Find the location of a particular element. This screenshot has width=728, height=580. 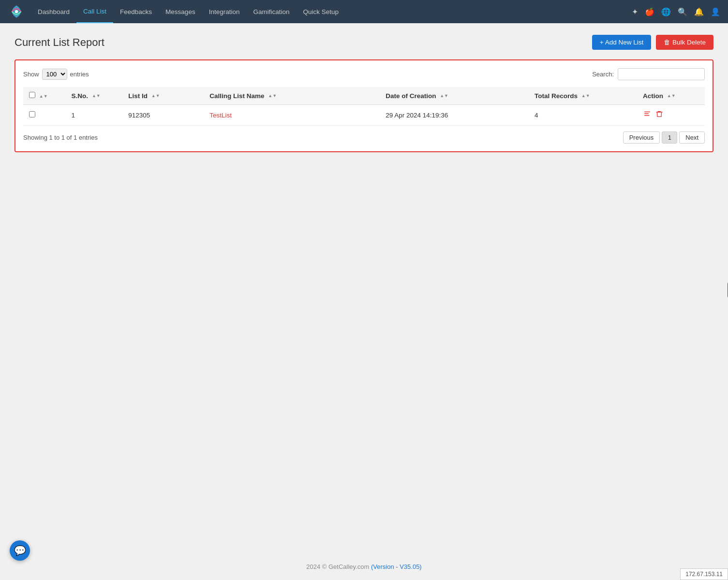

header-sno: S.No. ▲▼ is located at coordinates (94, 96).